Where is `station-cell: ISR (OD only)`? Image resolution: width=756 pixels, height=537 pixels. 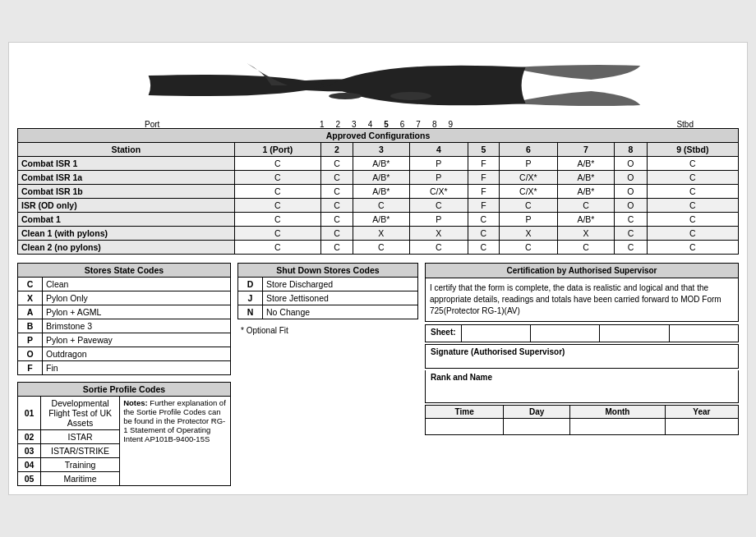
station-cell: ISR (OD only) is located at coordinates (127, 205).